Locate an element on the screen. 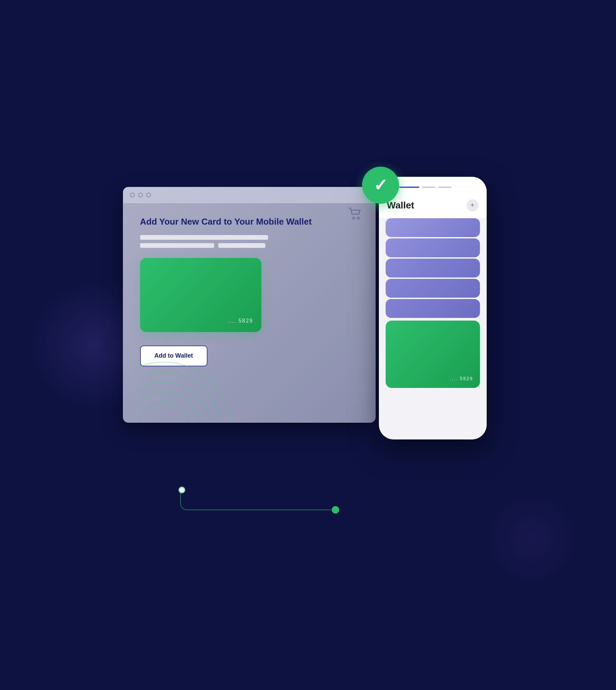  browser-input-row1 is located at coordinates (204, 238).